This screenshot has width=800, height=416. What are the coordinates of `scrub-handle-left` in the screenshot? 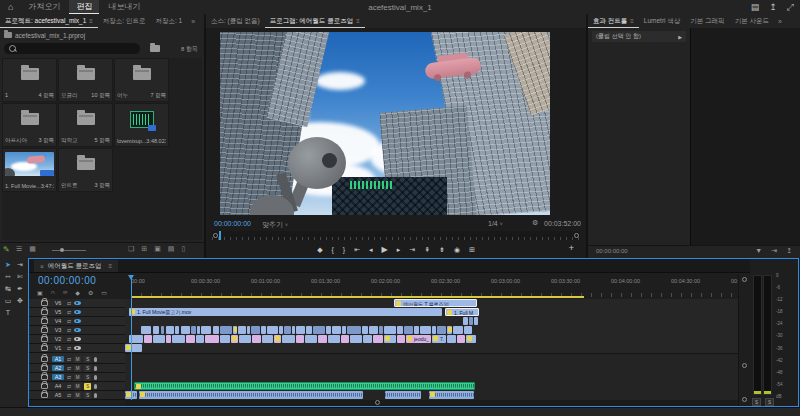 It's located at (216, 236).